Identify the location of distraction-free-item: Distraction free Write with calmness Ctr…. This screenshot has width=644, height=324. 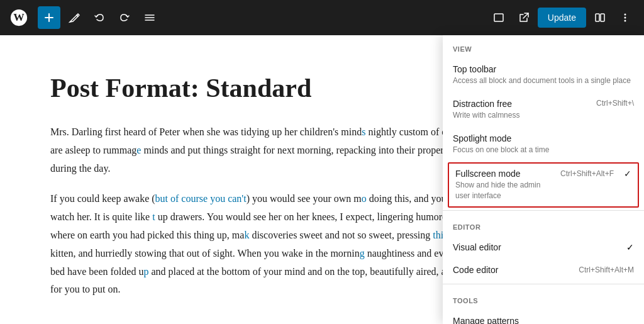
(543, 109).